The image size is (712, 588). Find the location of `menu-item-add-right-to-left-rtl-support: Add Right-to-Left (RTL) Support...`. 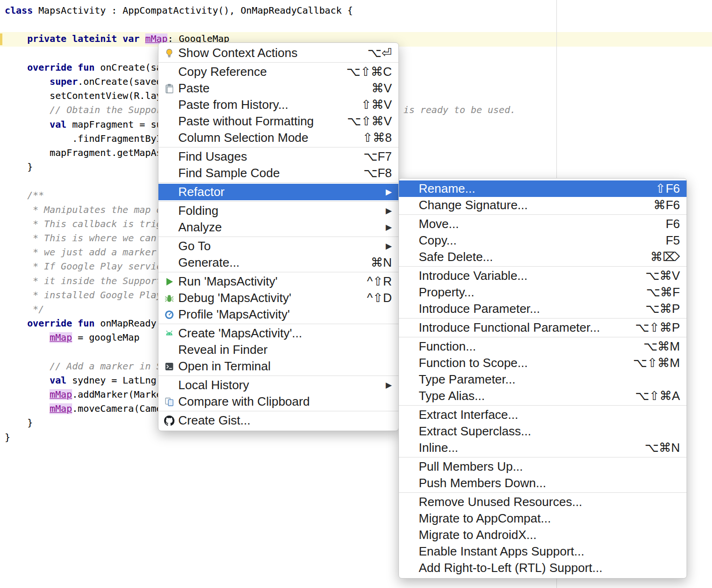

menu-item-add-right-to-left-rtl-support: Add Right-to-Left (RTL) Support... is located at coordinates (543, 568).